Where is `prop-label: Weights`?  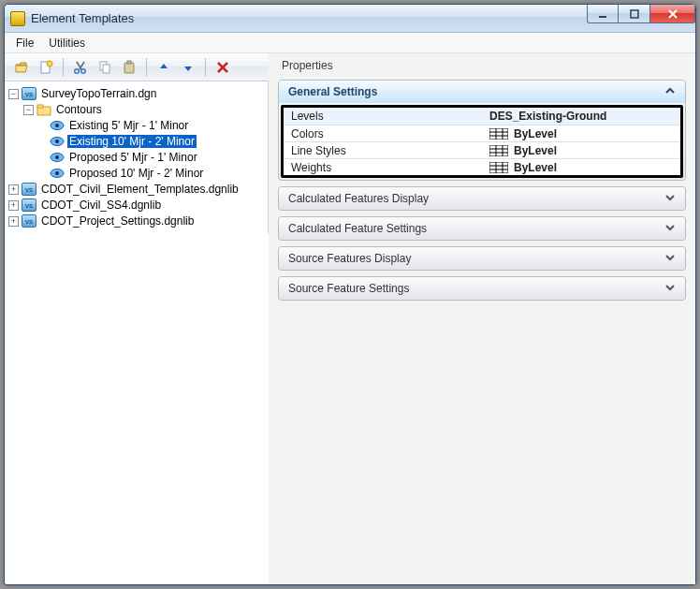 prop-label: Weights is located at coordinates (386, 168).